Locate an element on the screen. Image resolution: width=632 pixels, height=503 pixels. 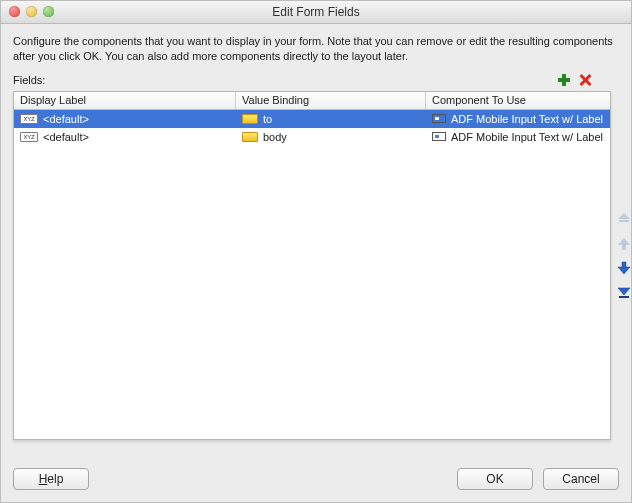
cell-value-binding: body is located at coordinates (331, 137).